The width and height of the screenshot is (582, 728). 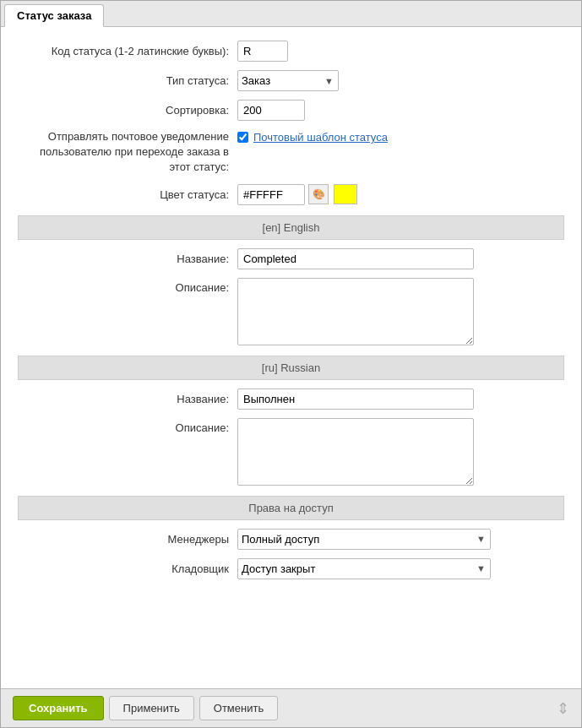 I want to click on color-picker-button: 🎨, so click(x=318, y=194).